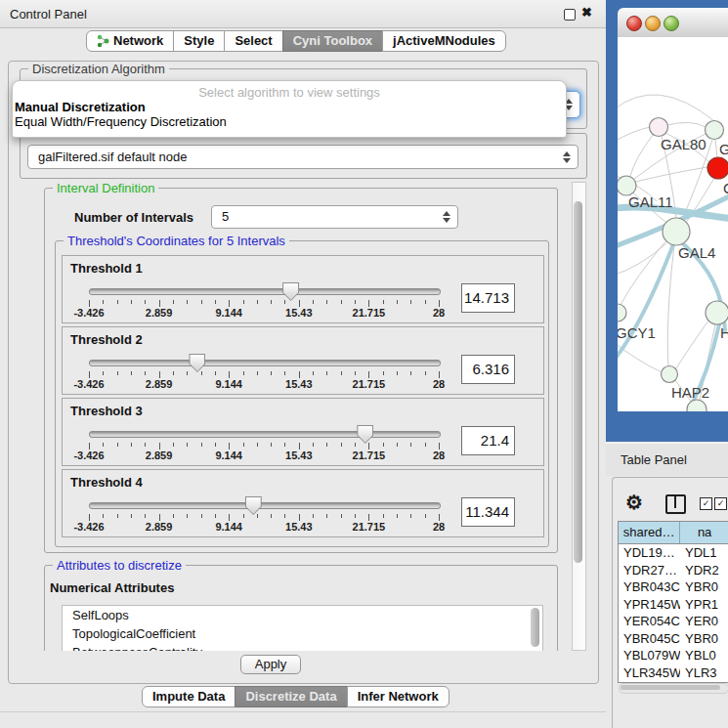  Describe the element at coordinates (399, 697) in the screenshot. I see `tab-infer-network: Infer Network` at that location.